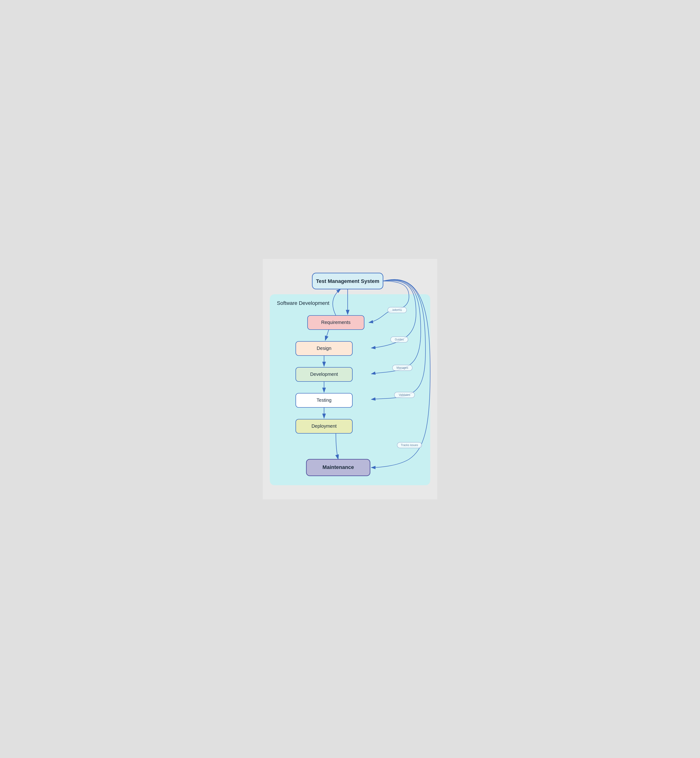  Describe the element at coordinates (324, 348) in the screenshot. I see `design-text: Design` at that location.